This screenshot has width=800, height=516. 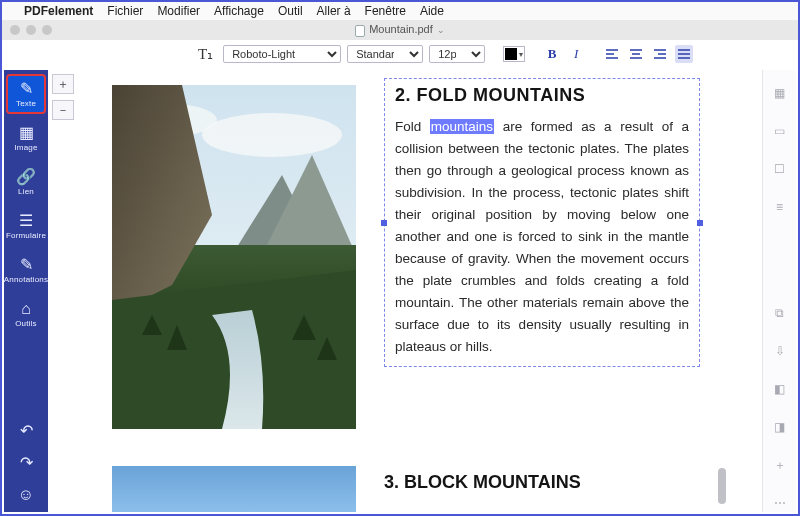 What do you see at coordinates (26, 226) in the screenshot?
I see `sidebar-item-formulaire: ☰ Formulaire` at bounding box center [26, 226].